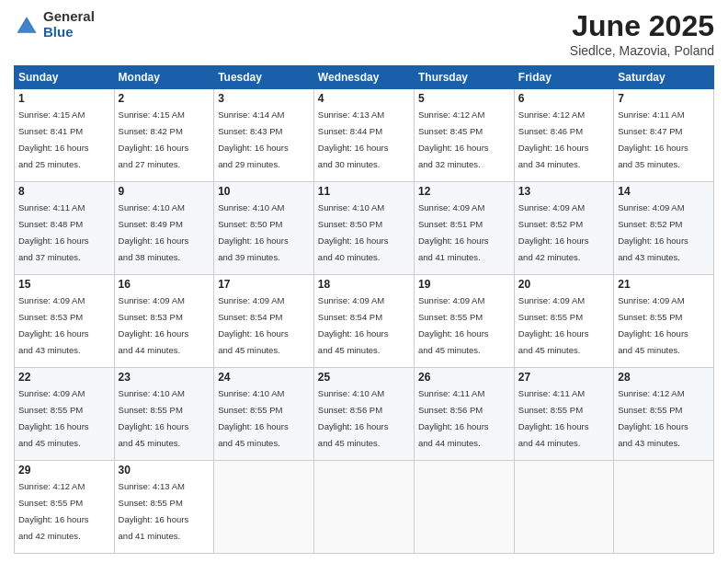  What do you see at coordinates (353, 326) in the screenshot?
I see `day-info: Sunrise: 4:09 AMSunset: 8:54 PMDaylight:…` at bounding box center [353, 326].